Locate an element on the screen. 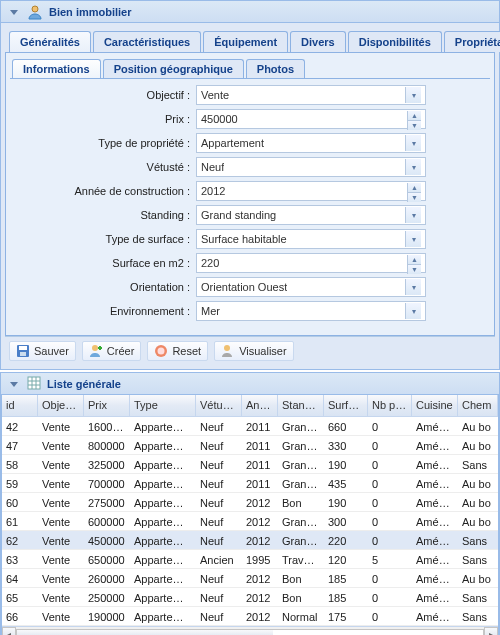 The image size is (500, 635). cell-surface: 660 is located at coordinates (346, 426).